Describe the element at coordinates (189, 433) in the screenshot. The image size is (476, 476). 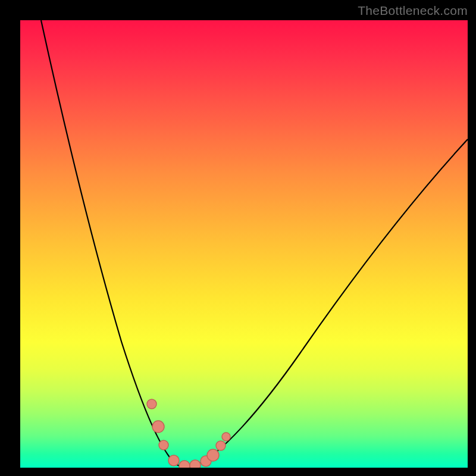
I see `marker-group` at that location.